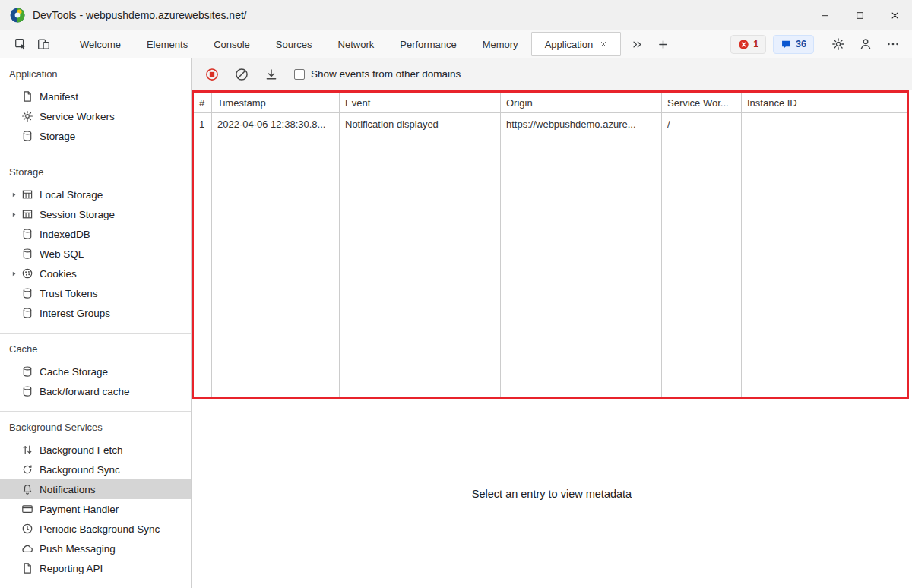  I want to click on tab-console: Console, so click(232, 44).